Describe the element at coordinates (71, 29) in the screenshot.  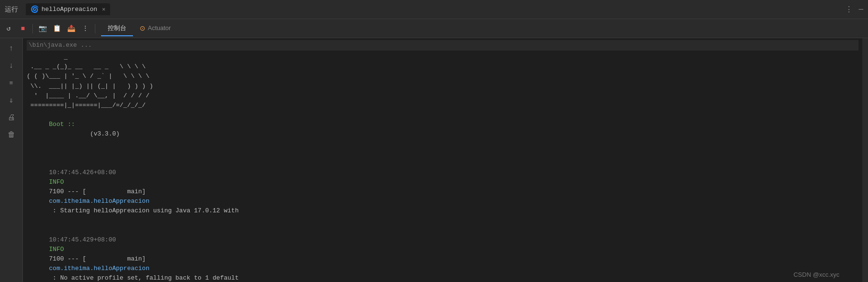
I see `upload-button: 📤` at that location.